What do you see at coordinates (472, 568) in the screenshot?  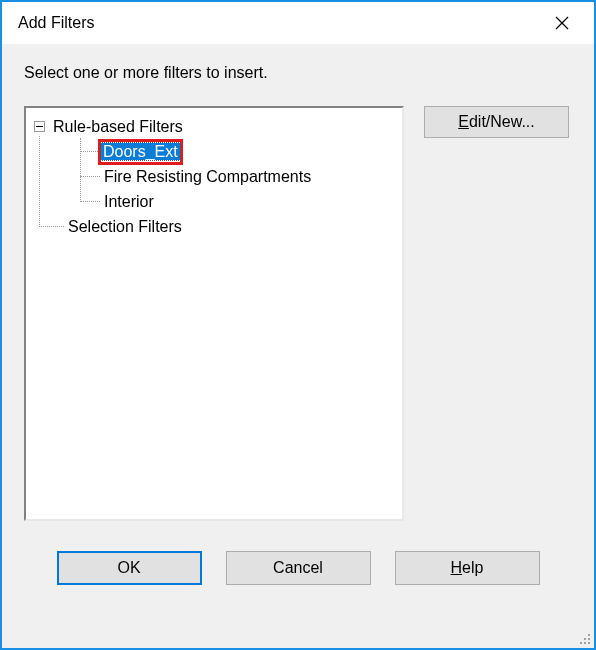 I see `help-remainder: elp` at bounding box center [472, 568].